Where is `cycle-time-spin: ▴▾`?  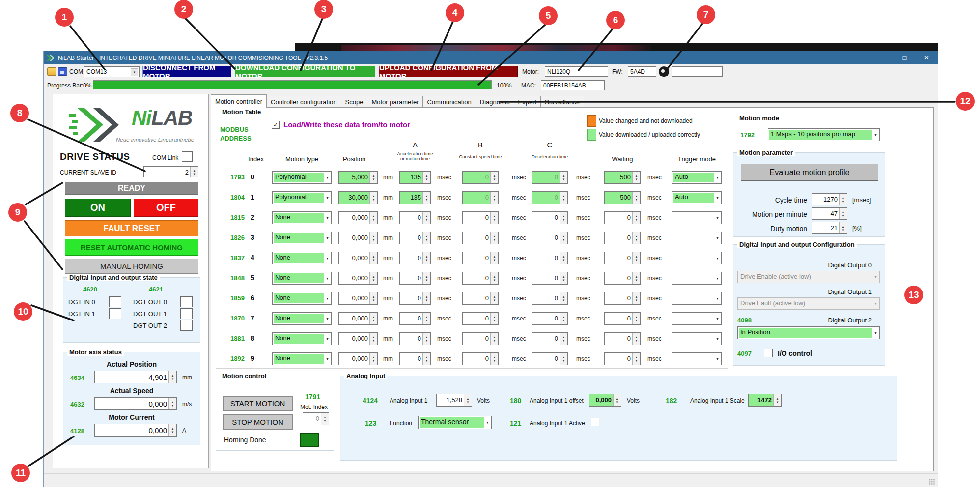 cycle-time-spin: ▴▾ is located at coordinates (843, 200).